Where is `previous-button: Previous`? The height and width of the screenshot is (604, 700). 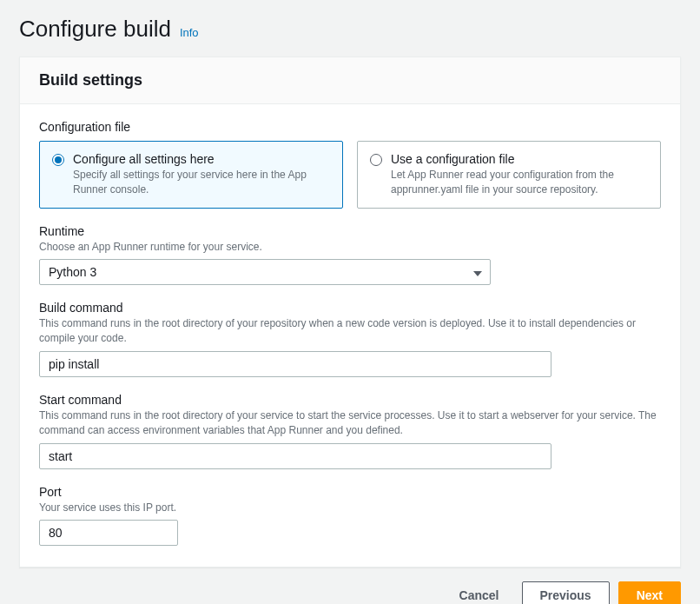 previous-button: Previous is located at coordinates (566, 593).